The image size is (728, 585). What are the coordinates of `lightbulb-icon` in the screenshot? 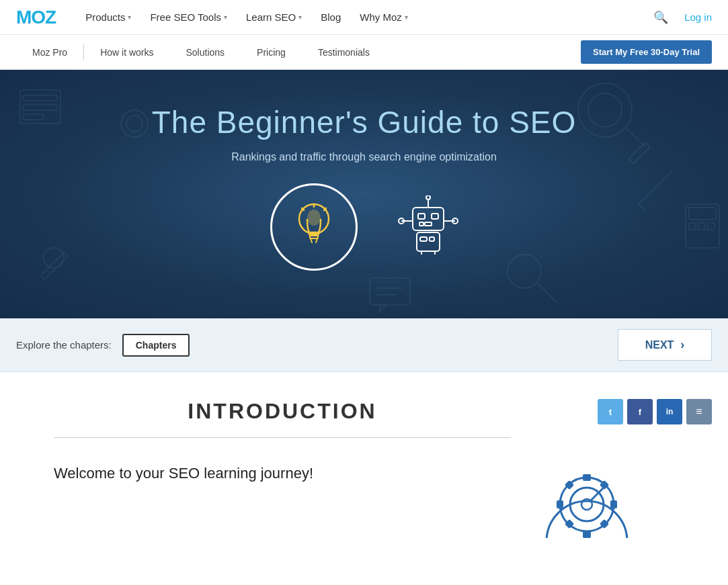 It's located at (314, 227).